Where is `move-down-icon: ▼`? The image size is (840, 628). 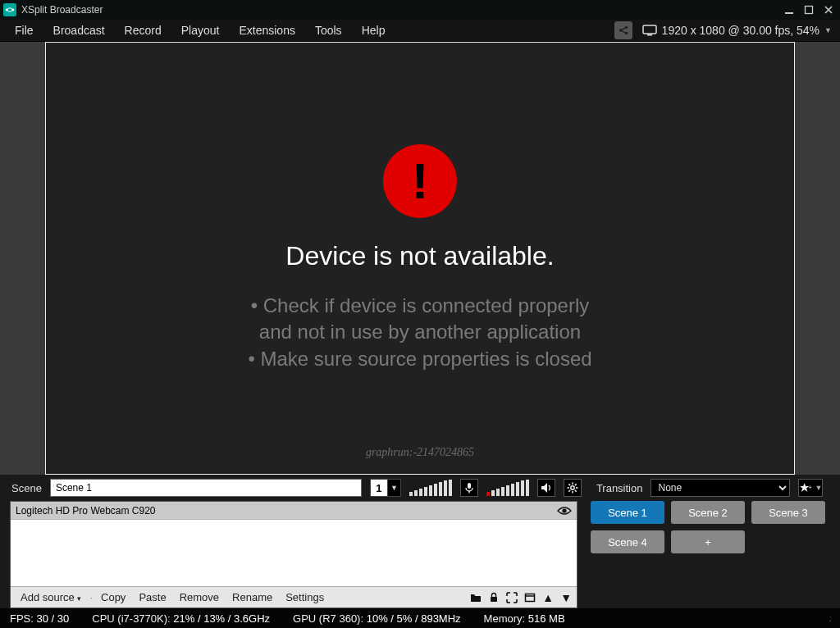 move-down-icon: ▼ is located at coordinates (566, 598).